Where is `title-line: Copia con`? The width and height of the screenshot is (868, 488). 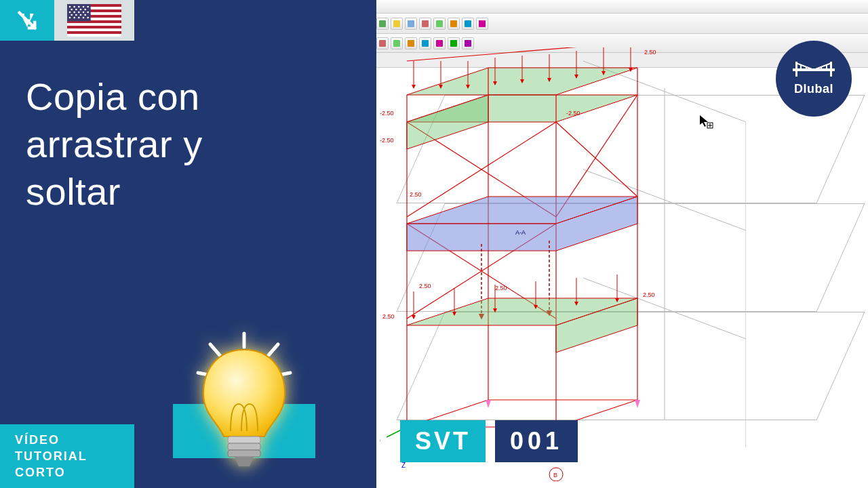
title-line: Copia con is located at coordinates (114, 97).